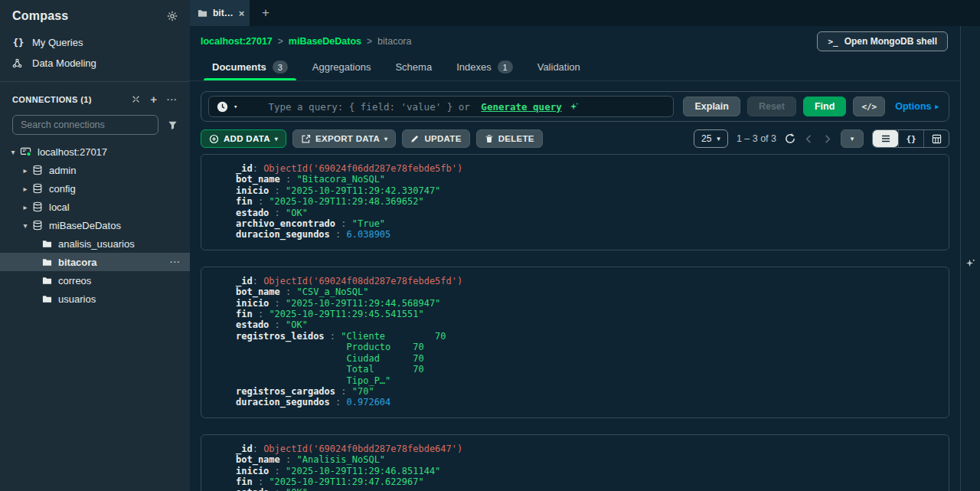 The height and width of the screenshot is (491, 980). Describe the element at coordinates (214, 139) in the screenshot. I see `plus-circle-icon` at that location.